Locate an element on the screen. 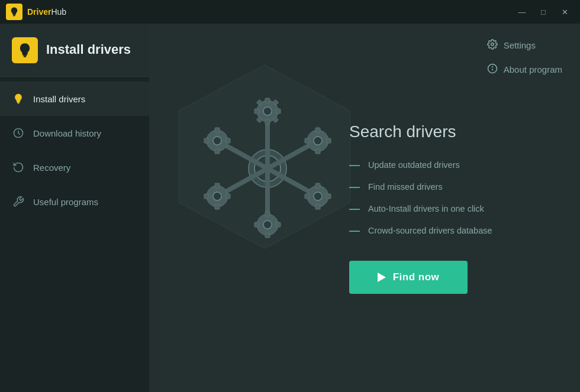 The width and height of the screenshot is (580, 392). sidebar-item-download-history: Download history is located at coordinates (75, 133).